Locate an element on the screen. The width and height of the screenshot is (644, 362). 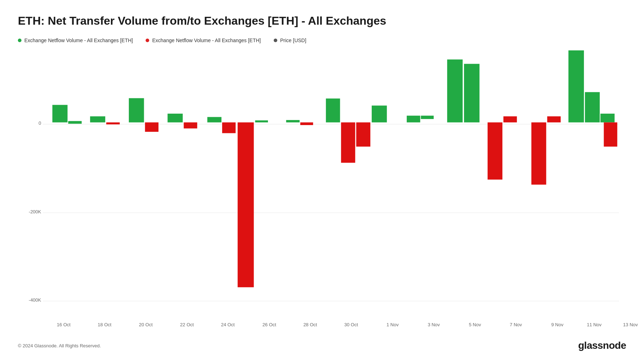
x-label-7nov: 7 Nov is located at coordinates (516, 324).